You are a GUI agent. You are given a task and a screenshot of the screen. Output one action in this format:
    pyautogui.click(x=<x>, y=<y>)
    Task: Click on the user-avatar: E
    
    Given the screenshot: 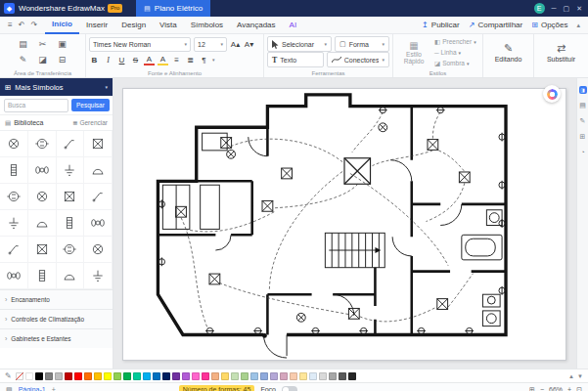 What is the action you would take?
    pyautogui.click(x=540, y=8)
    